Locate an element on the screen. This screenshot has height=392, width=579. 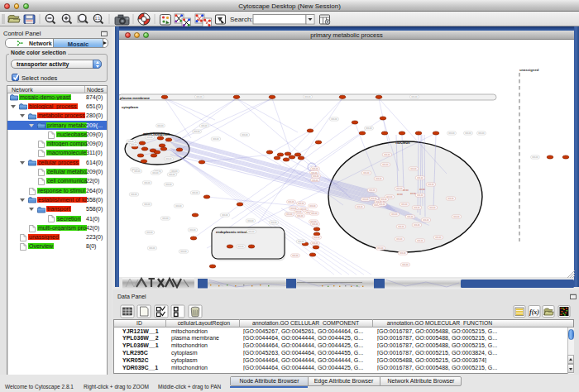
svg-text: f(x) is located at coordinates (534, 313).